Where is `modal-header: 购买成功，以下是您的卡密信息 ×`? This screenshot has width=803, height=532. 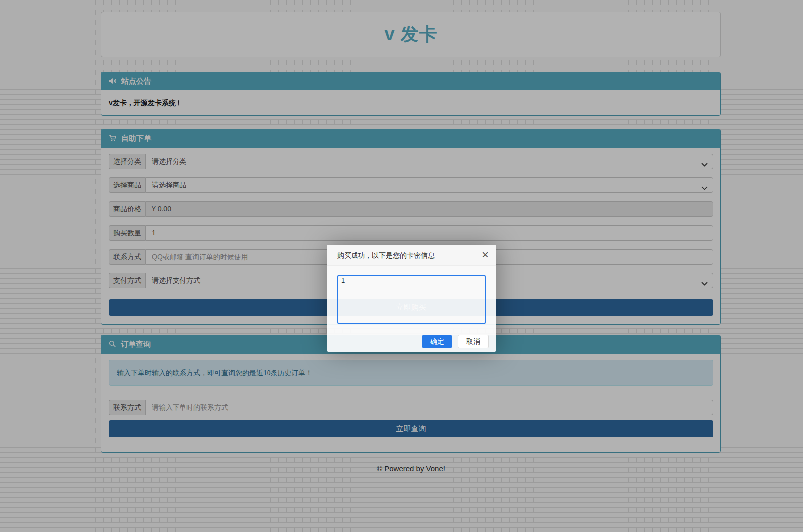
modal-header: 购买成功，以下是您的卡密信息 × is located at coordinates (412, 255).